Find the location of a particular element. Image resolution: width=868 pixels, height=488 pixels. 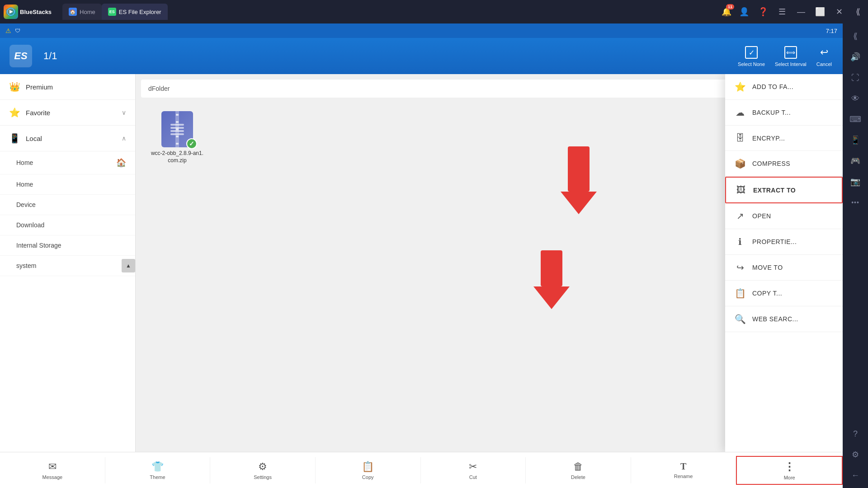

rename-icon: T is located at coordinates (684, 466).